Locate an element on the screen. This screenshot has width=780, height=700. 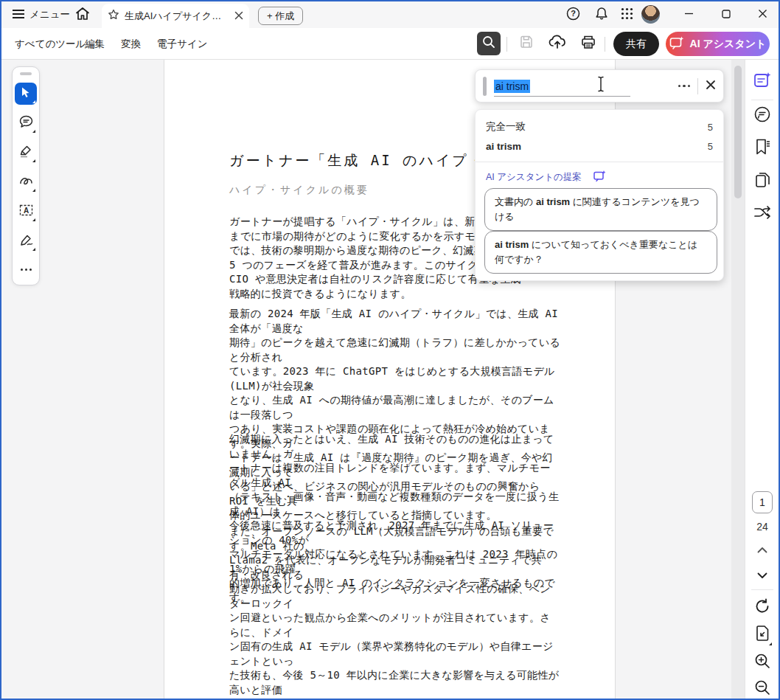
save-icon is located at coordinates (526, 44).